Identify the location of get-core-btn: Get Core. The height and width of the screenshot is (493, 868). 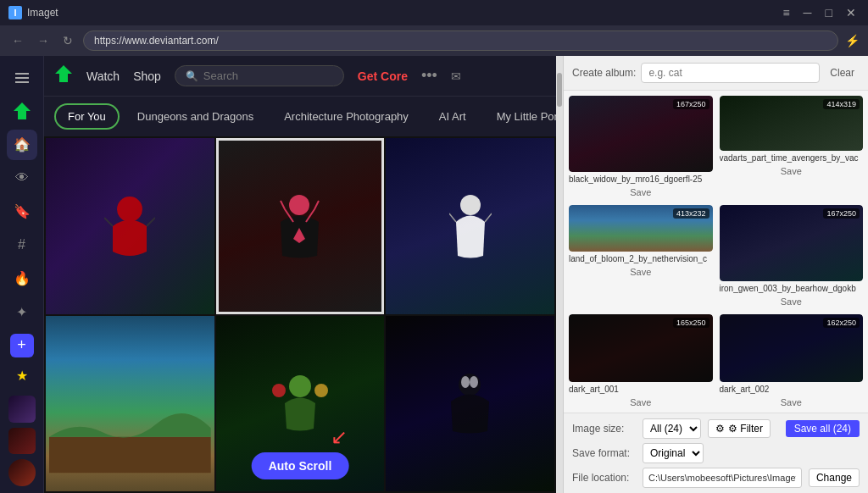
(383, 76).